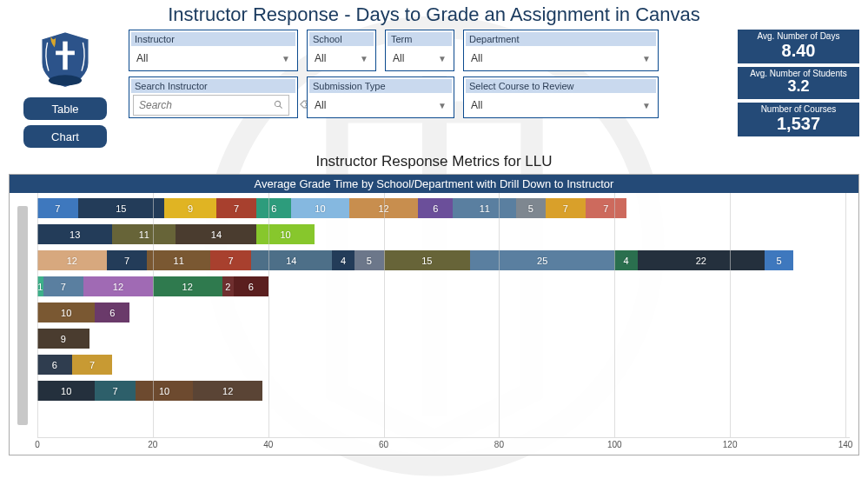  I want to click on stat-avg-days: Avg. Number of Days 8.40, so click(798, 47).